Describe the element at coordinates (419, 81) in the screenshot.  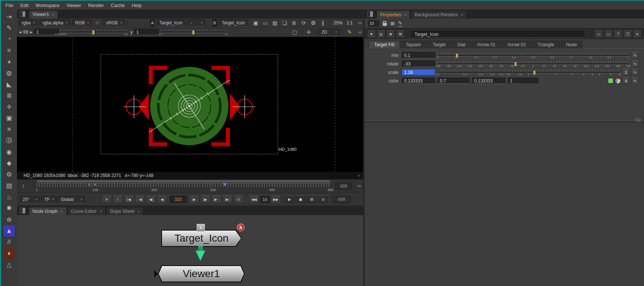
I see `color-red-input` at that location.